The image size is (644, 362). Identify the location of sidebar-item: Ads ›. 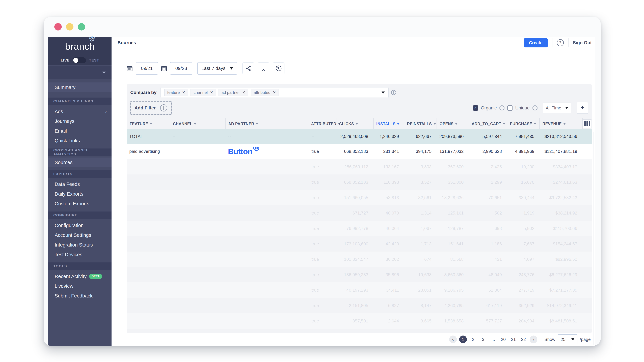
(80, 111).